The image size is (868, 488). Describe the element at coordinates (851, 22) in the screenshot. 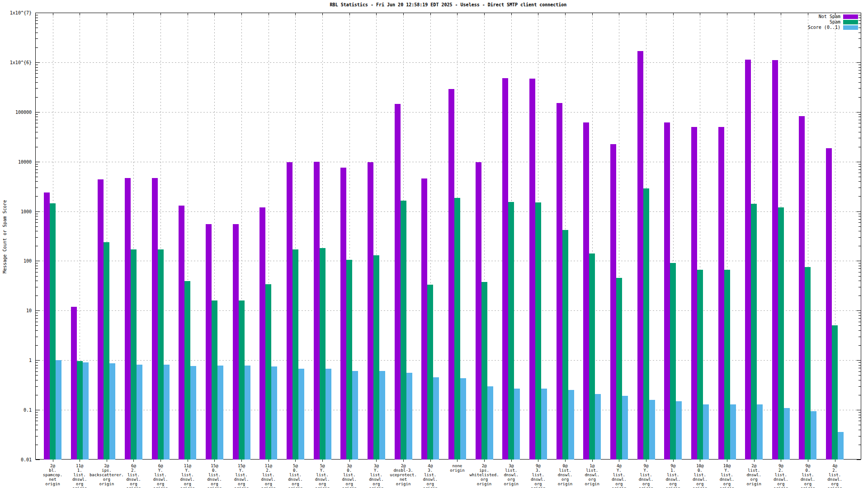

I see `legend-swatch-spam` at that location.